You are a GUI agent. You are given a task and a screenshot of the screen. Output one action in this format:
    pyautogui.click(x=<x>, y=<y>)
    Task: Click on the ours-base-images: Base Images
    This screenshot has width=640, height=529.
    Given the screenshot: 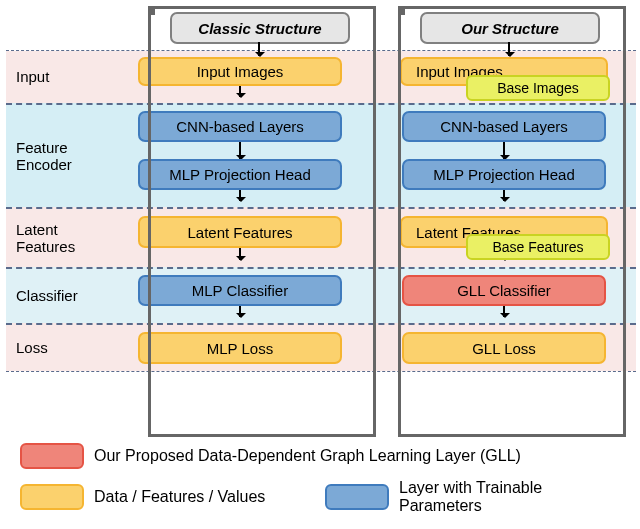 What is the action you would take?
    pyautogui.click(x=538, y=88)
    